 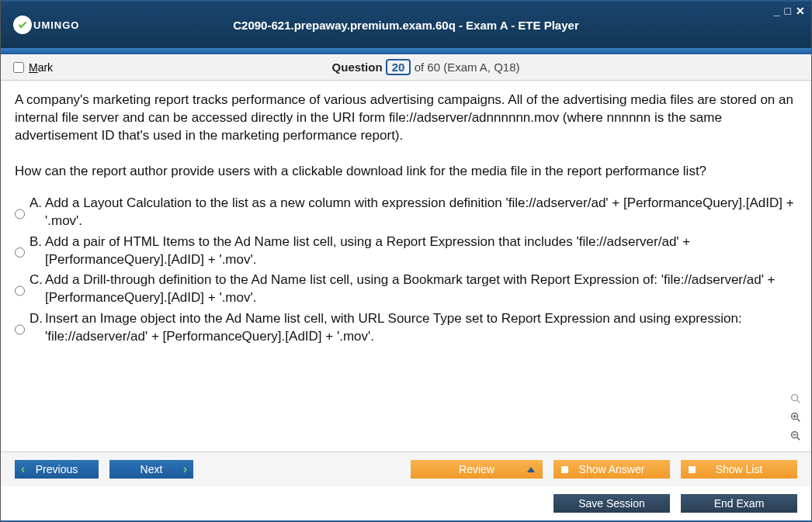 I want to click on logo-check-icon, so click(x=23, y=25).